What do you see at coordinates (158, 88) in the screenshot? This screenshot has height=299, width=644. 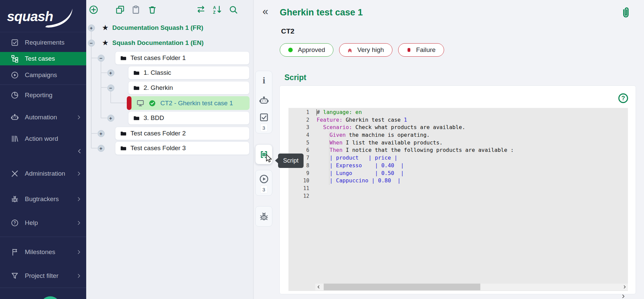 I see `folder-label: 2. Gherkin` at bounding box center [158, 88].